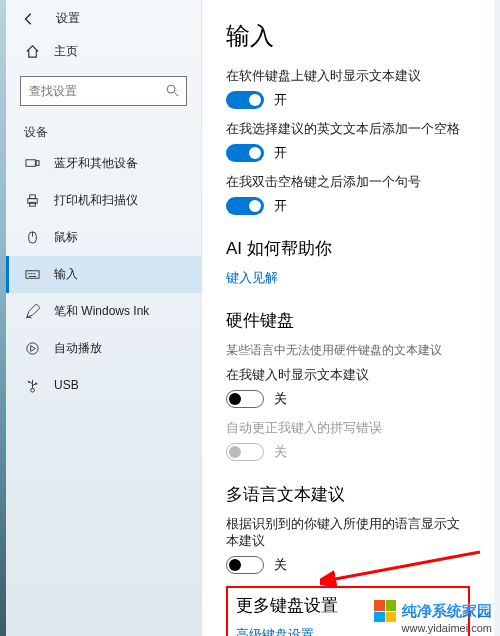  What do you see at coordinates (32, 238) in the screenshot?
I see `mouse-icon` at bounding box center [32, 238].